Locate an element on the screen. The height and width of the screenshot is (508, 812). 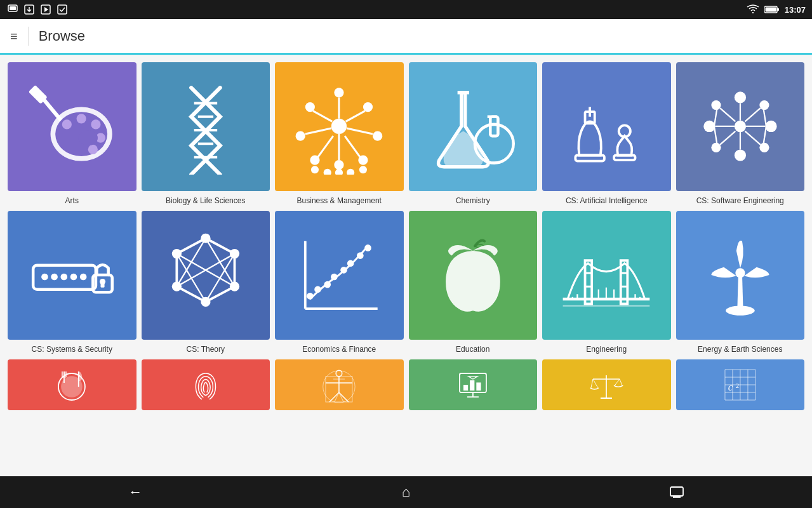
category-cs-se: CS: Software Engineering is located at coordinates (740, 134).